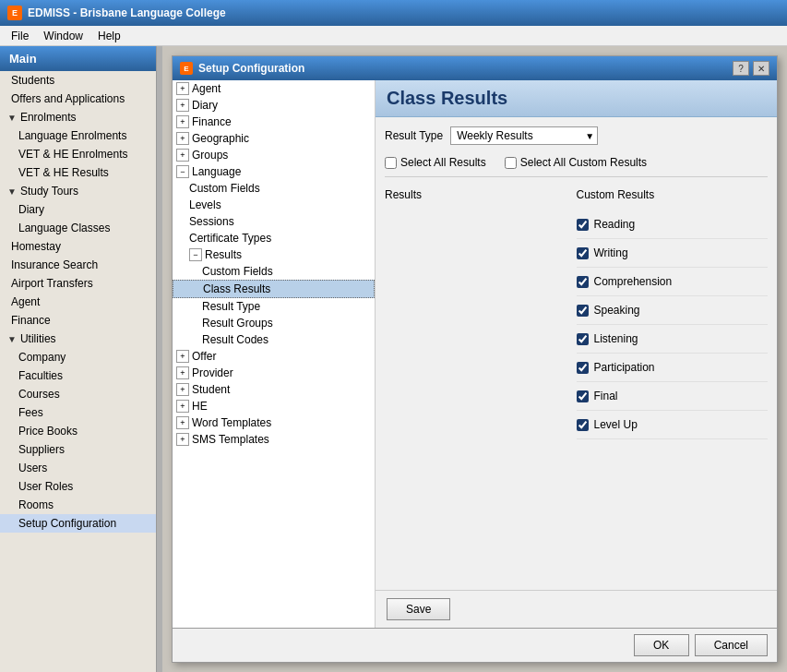  Describe the element at coordinates (435, 162) in the screenshot. I see `select-all-results-label: Select All Results` at that location.